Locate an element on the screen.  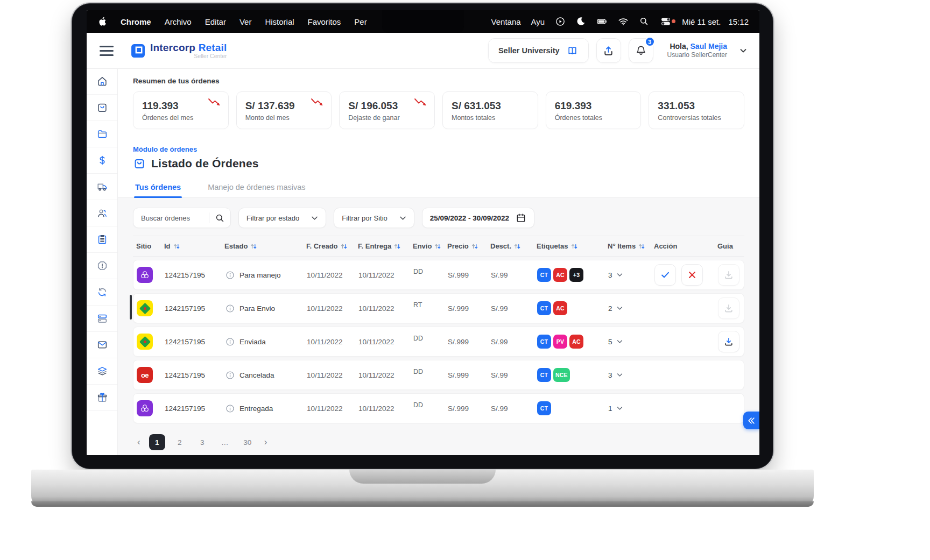
panel-collapse-button is located at coordinates (751, 421).